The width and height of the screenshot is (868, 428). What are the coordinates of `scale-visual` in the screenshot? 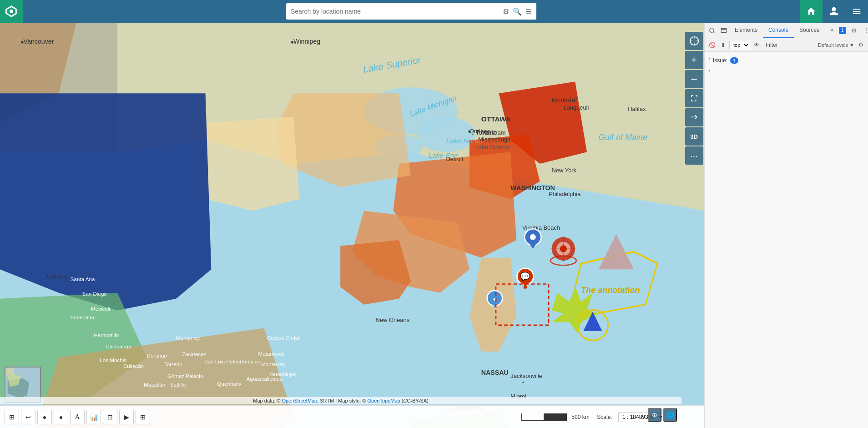 It's located at (544, 417).